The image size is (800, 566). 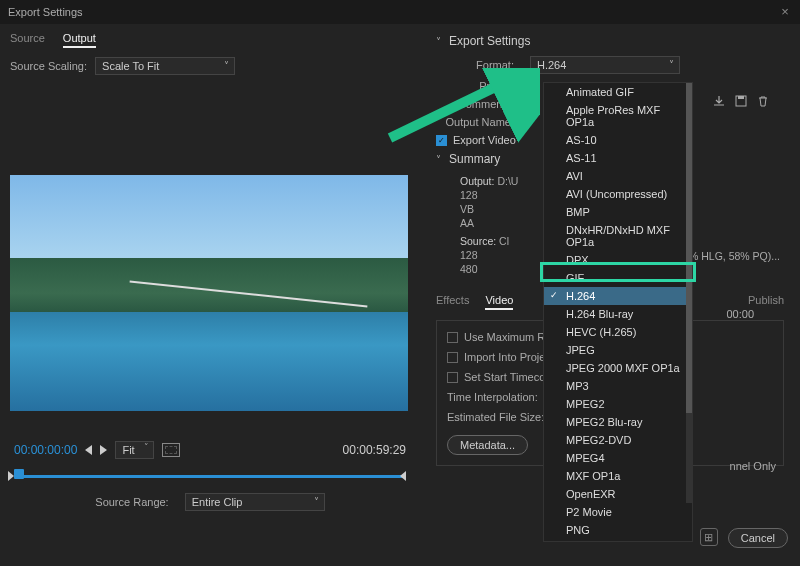 I want to click on format-option: Animated GIF, so click(x=618, y=92).